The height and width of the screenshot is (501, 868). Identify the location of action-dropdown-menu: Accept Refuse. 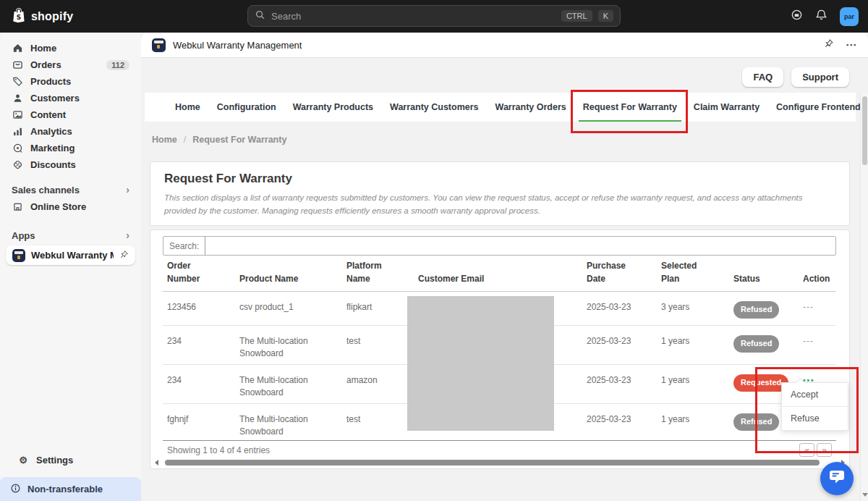
(814, 407).